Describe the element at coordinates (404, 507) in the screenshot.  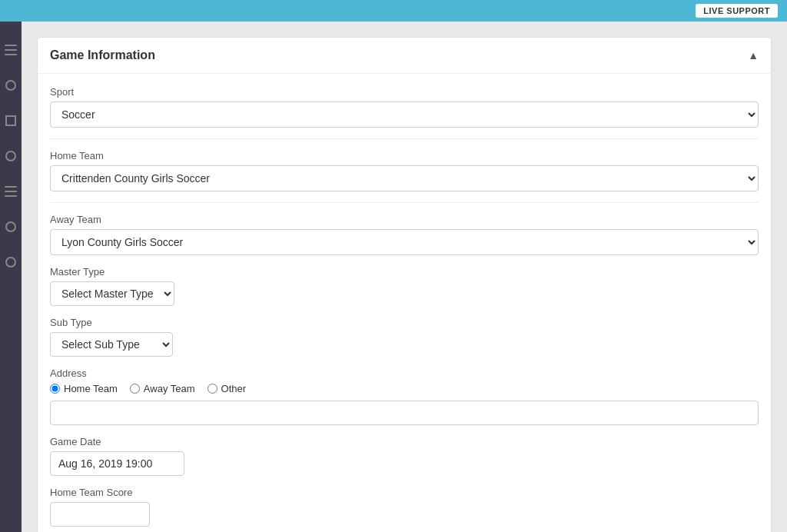
I see `home-score-group: Home Team Score` at that location.